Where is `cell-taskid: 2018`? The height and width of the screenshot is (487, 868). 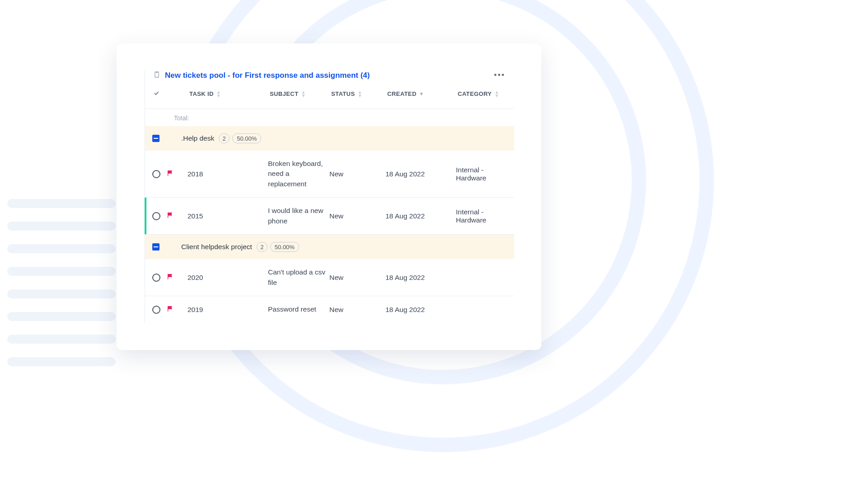 cell-taskid: 2018 is located at coordinates (228, 174).